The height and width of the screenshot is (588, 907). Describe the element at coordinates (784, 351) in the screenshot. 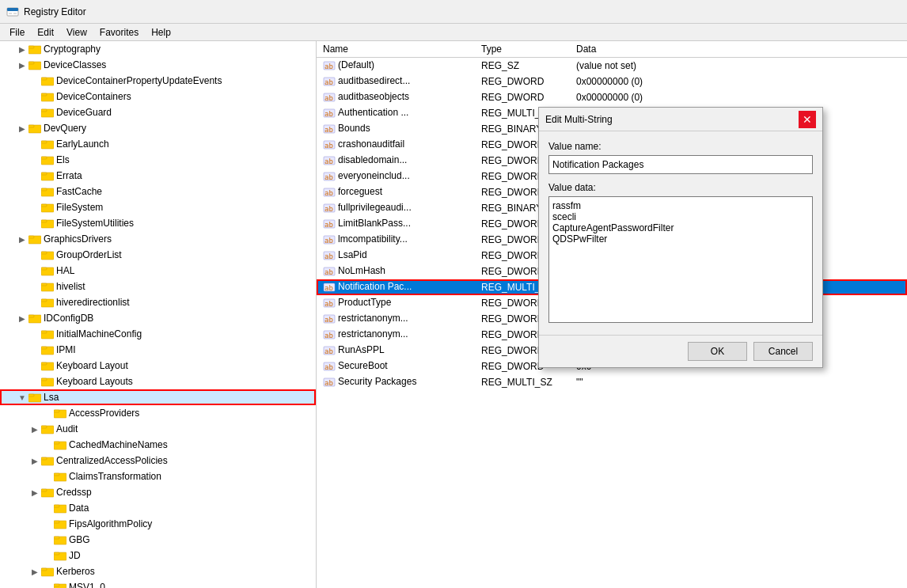

I see `cancel-button: Cancel` at that location.